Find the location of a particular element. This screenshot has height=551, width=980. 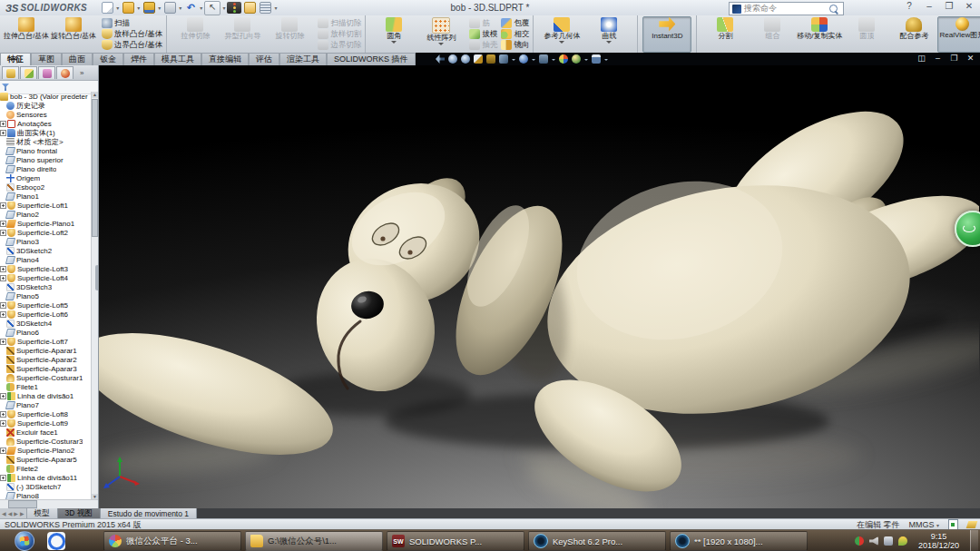

tool-fillet-button: 圆角 is located at coordinates (394, 34).